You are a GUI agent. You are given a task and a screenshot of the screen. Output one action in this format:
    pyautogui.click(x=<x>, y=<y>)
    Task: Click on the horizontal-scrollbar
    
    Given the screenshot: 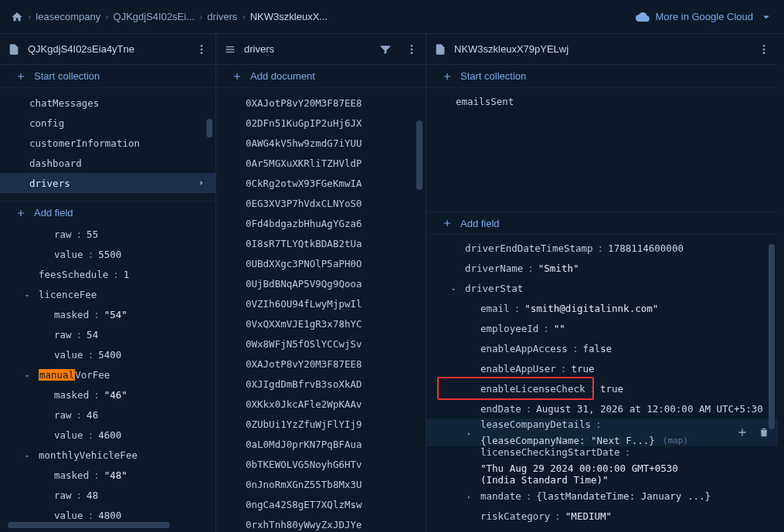 What is the action you would take?
    pyautogui.click(x=107, y=525)
    